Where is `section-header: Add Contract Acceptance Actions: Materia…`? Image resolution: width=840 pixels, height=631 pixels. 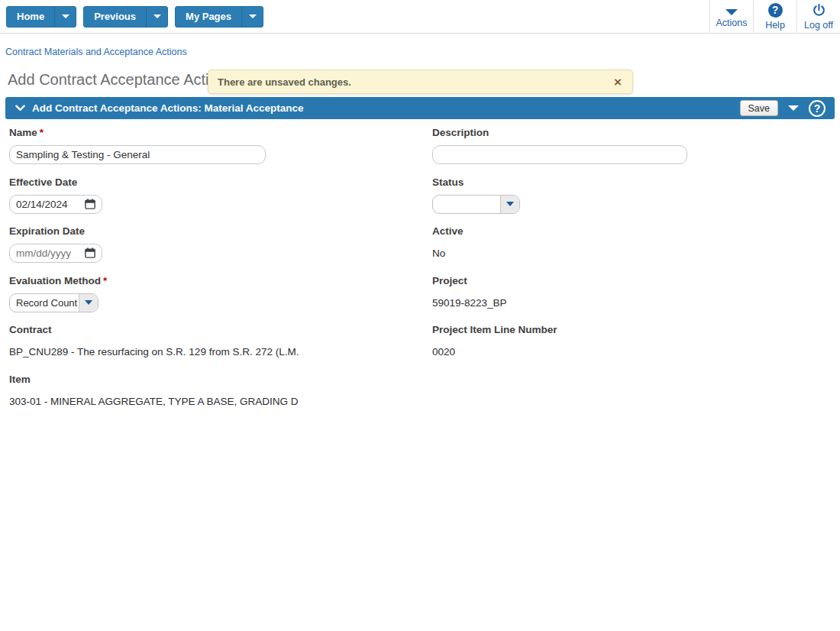 section-header: Add Contract Acceptance Actions: Materia… is located at coordinates (420, 108).